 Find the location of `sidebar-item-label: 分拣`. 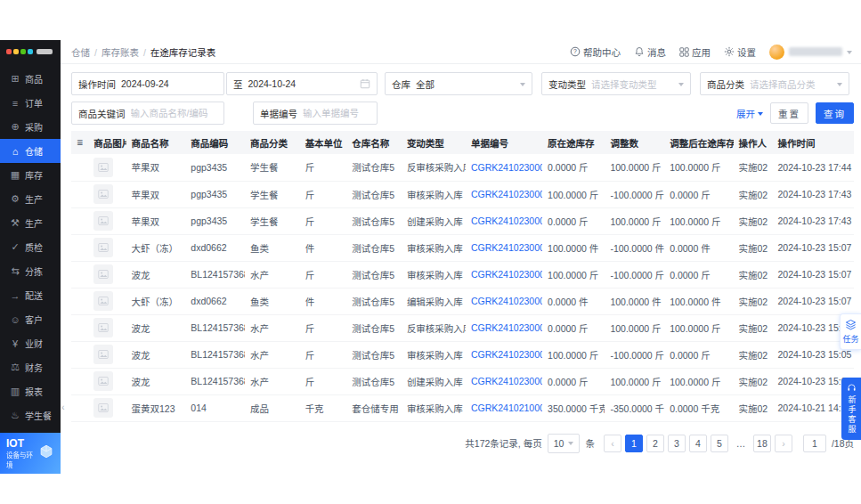

sidebar-item-label: 分拣 is located at coordinates (34, 271).